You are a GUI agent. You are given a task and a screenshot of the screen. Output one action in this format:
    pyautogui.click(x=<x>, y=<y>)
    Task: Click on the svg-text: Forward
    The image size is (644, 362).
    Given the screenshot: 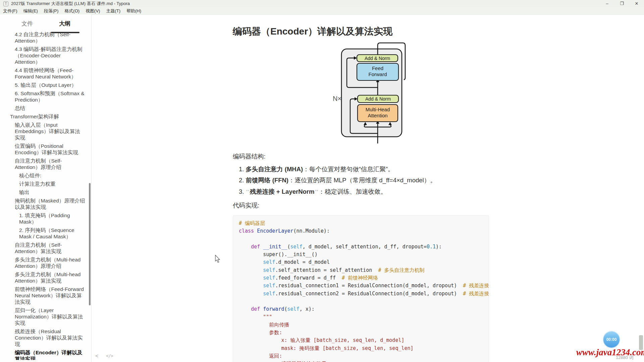 What is the action you would take?
    pyautogui.click(x=378, y=74)
    